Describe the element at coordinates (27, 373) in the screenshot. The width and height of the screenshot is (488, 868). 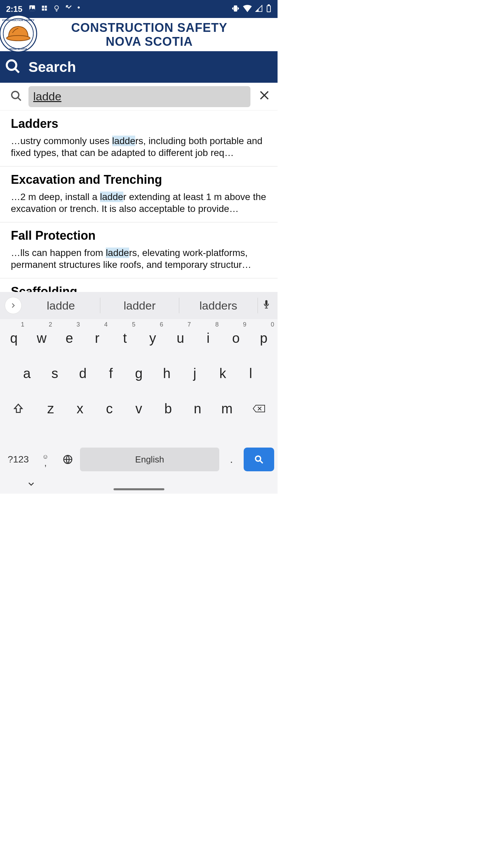
I see `key-a: a` at that location.